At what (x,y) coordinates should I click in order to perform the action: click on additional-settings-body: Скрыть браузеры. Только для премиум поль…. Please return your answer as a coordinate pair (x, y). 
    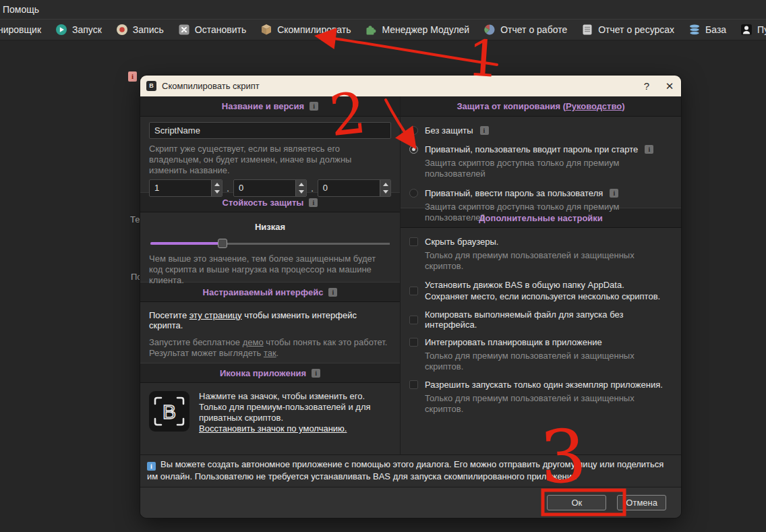
    Looking at the image, I should click on (541, 328).